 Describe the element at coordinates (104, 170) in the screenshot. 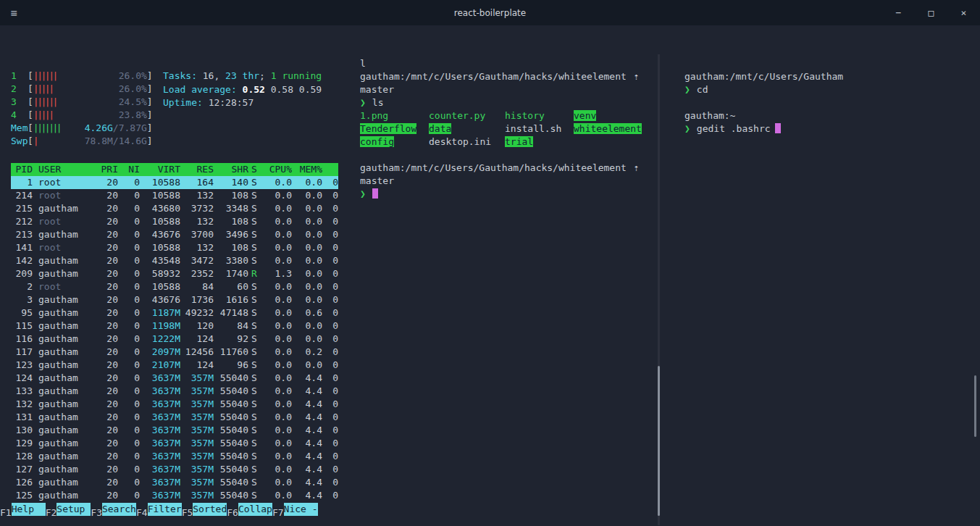

I see `column-header: PRI` at that location.